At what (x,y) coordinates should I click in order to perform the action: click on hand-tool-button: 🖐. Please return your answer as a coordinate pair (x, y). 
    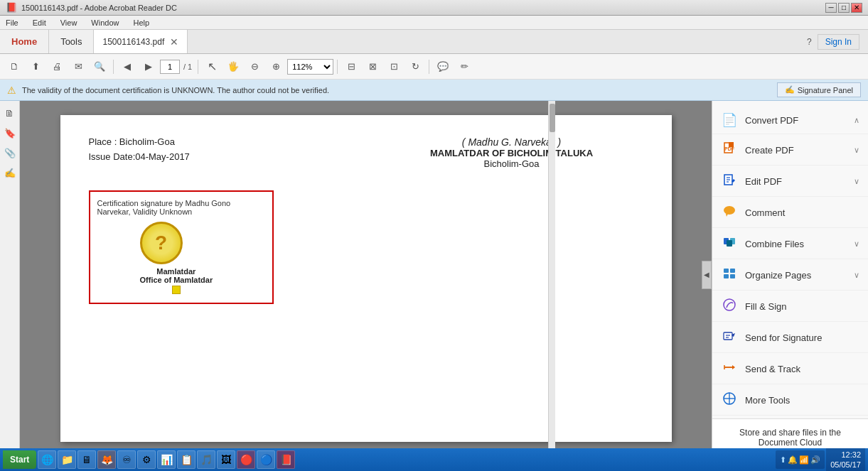
    Looking at the image, I should click on (233, 67).